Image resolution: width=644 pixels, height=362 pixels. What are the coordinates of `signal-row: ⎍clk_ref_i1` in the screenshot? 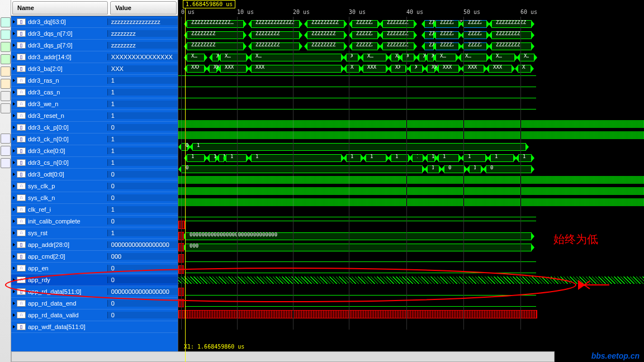 It's located at (94, 210).